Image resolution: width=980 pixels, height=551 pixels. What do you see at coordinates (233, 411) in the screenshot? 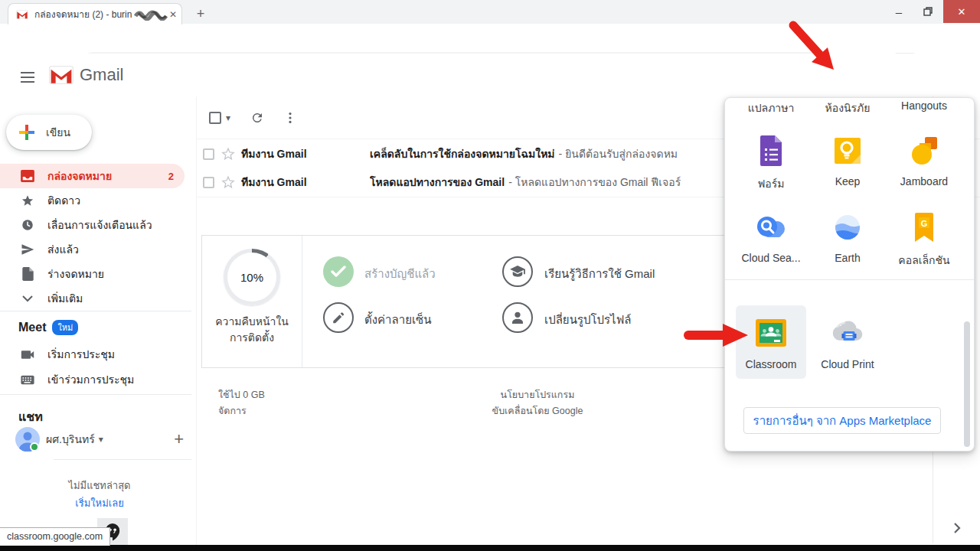
I see `manage-storage-link: จัดการ` at bounding box center [233, 411].